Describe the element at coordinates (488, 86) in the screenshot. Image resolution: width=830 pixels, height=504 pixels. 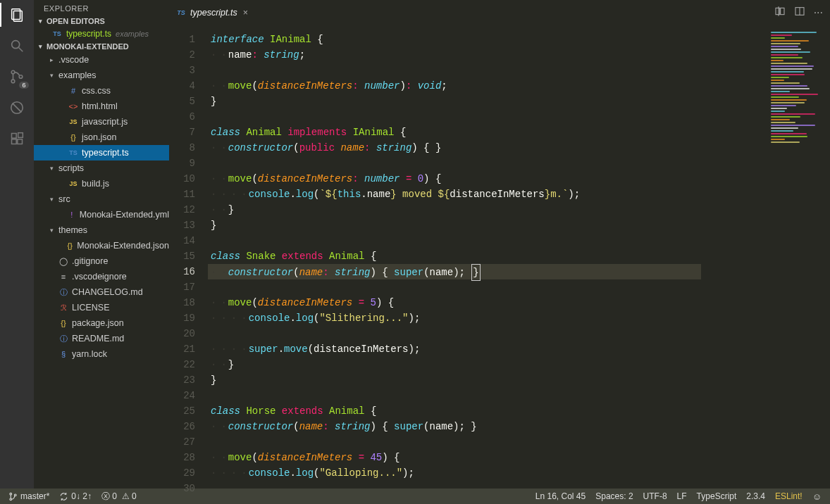
I see `code-line: ··move(distanceInMeters: number): void;` at that location.